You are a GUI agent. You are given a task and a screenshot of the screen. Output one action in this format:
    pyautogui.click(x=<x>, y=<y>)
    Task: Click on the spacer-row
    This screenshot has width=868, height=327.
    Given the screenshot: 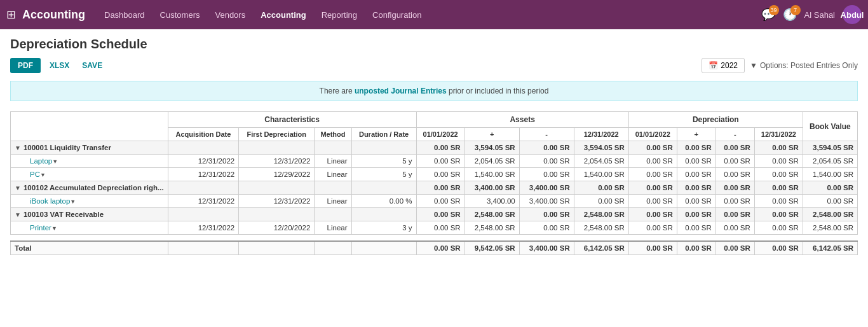 What is the action you would take?
    pyautogui.click(x=435, y=238)
    